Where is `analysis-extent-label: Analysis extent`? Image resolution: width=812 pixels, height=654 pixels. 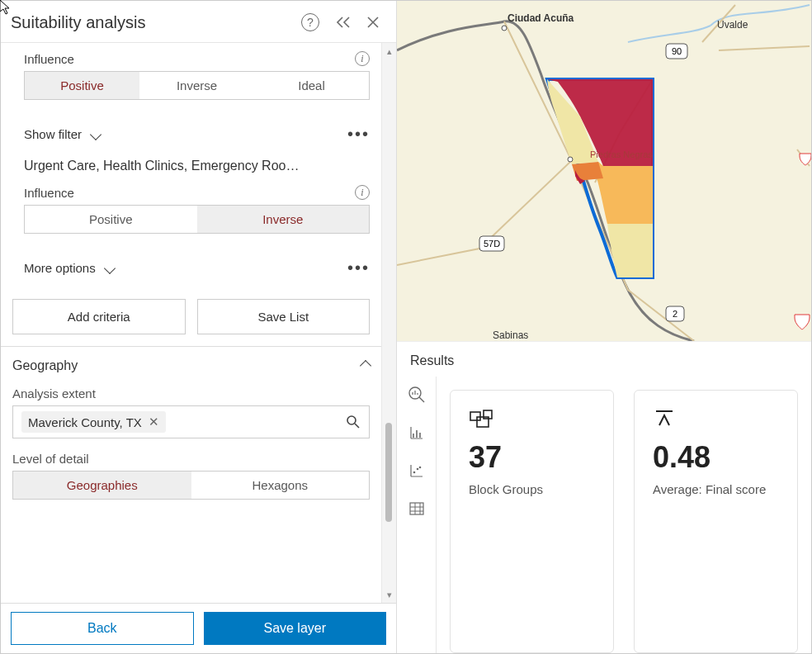
analysis-extent-label: Analysis extent is located at coordinates (191, 393).